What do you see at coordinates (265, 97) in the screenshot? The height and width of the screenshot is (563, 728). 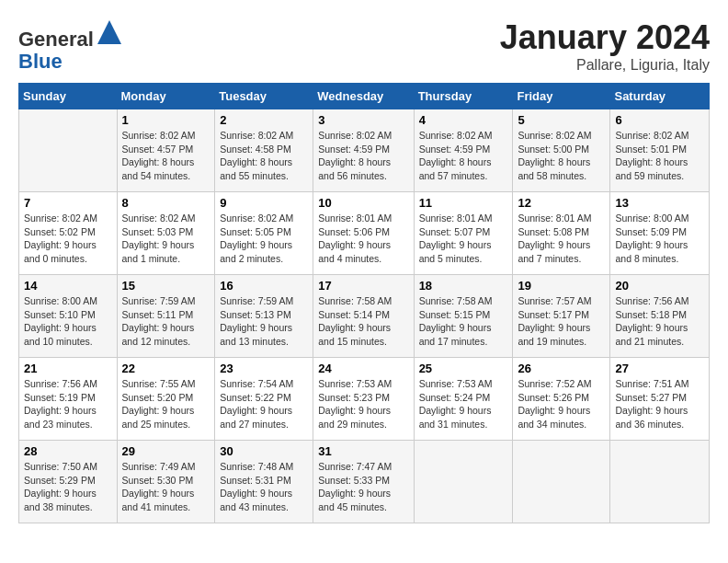 I see `header-cell-tuesday: Tuesday` at bounding box center [265, 97].